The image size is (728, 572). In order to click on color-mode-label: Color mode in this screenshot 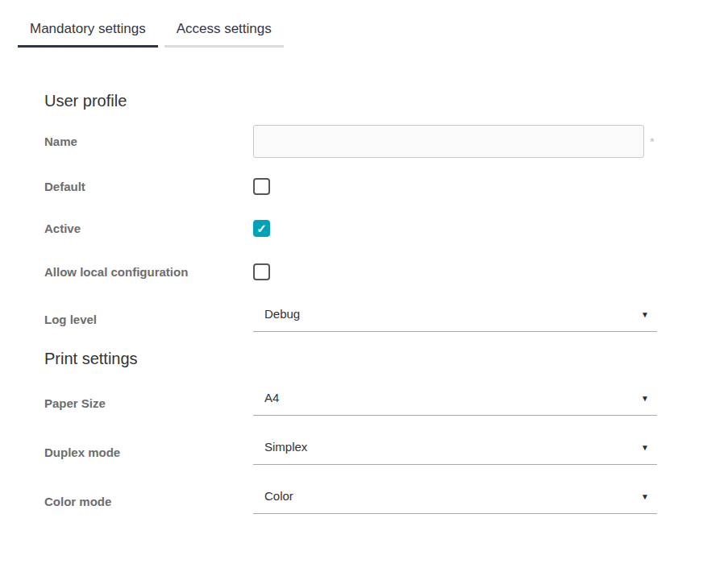, I will do `click(148, 501)`.